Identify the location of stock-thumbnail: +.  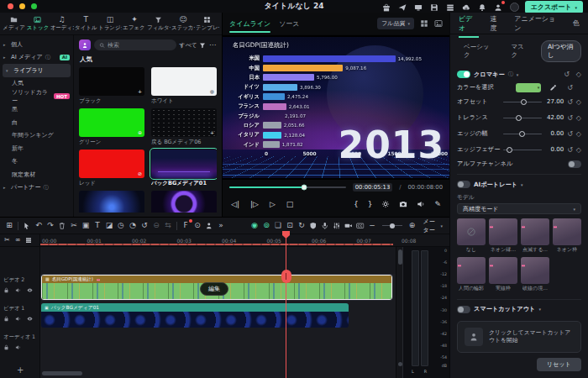
(112, 81).